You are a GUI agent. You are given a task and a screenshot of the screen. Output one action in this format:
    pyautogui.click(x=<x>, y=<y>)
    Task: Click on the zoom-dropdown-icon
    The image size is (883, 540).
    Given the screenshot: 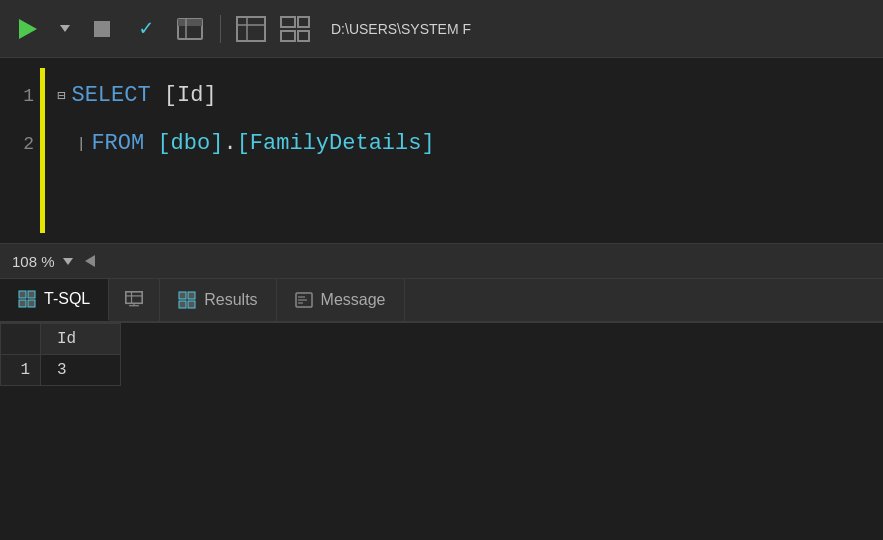 What is the action you would take?
    pyautogui.click(x=68, y=262)
    